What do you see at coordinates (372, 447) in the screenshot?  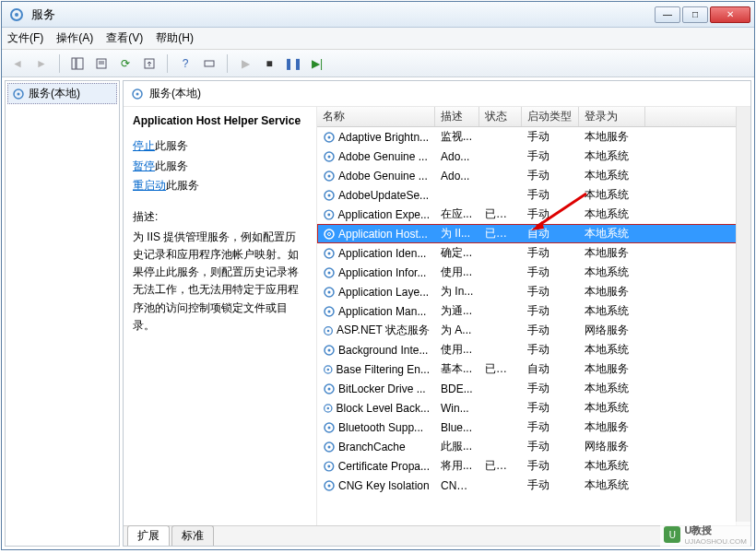 I see `service-name: BranchCache` at bounding box center [372, 447].